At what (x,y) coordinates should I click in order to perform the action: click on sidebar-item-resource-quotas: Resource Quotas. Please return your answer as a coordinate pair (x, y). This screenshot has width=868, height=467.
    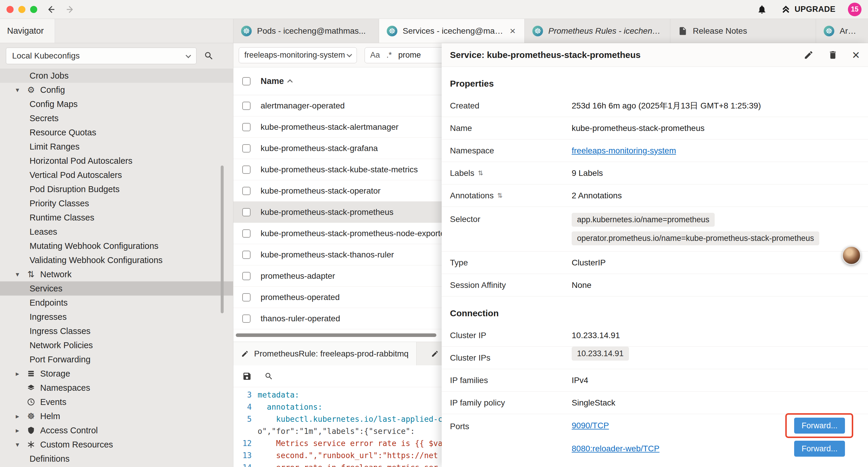
    Looking at the image, I should click on (117, 133).